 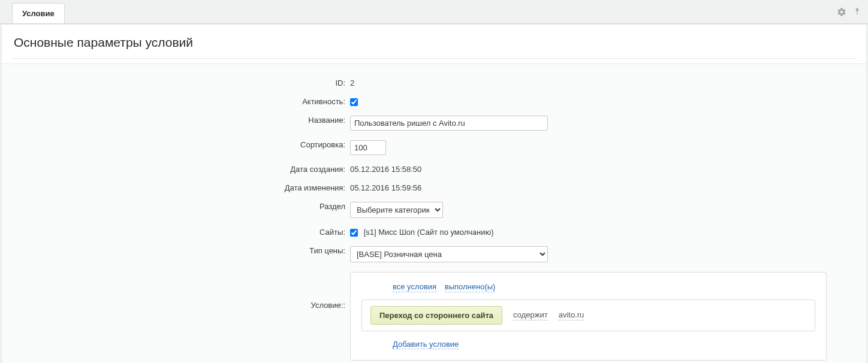 I want to click on label-price-type: Тип цены:, so click(x=181, y=249).